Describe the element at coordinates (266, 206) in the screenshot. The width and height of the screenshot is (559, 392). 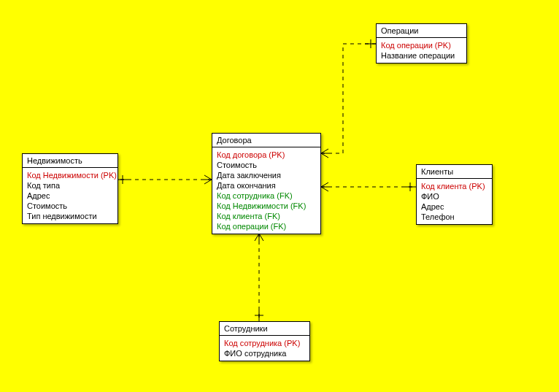
I see `field-fk: Код Недвижимости (FK)` at that location.